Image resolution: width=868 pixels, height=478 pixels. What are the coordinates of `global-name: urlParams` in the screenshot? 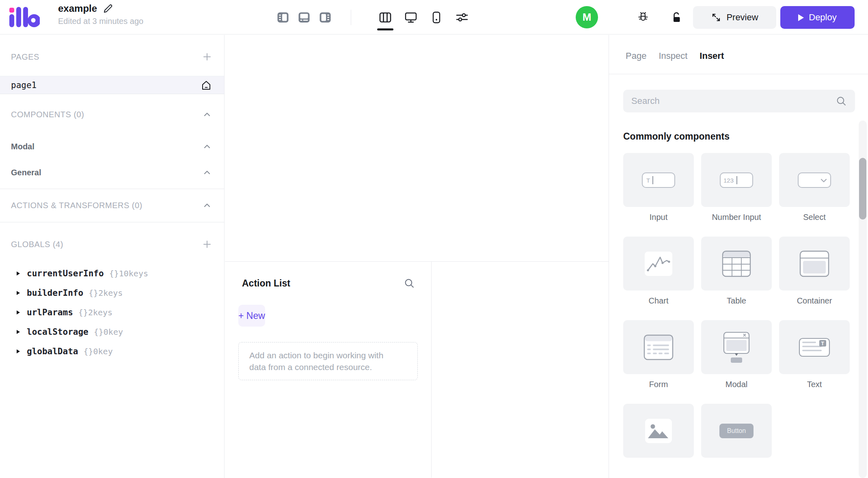 It's located at (50, 312).